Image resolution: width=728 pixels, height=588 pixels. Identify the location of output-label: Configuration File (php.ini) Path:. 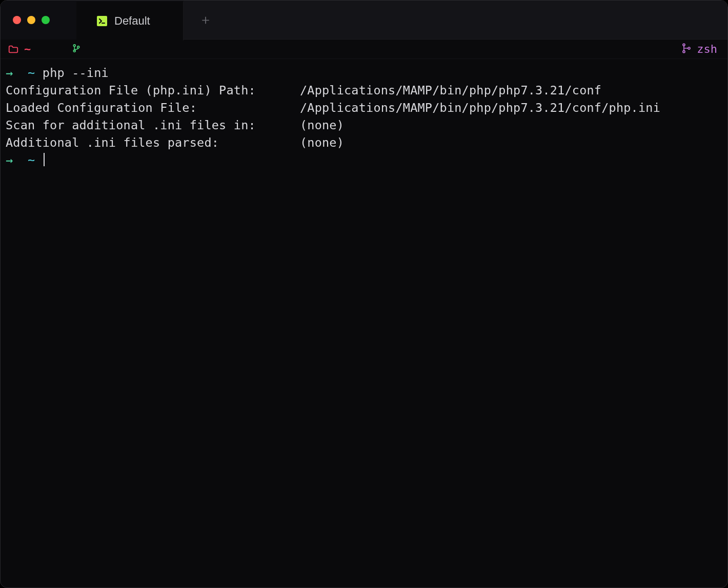
(153, 90).